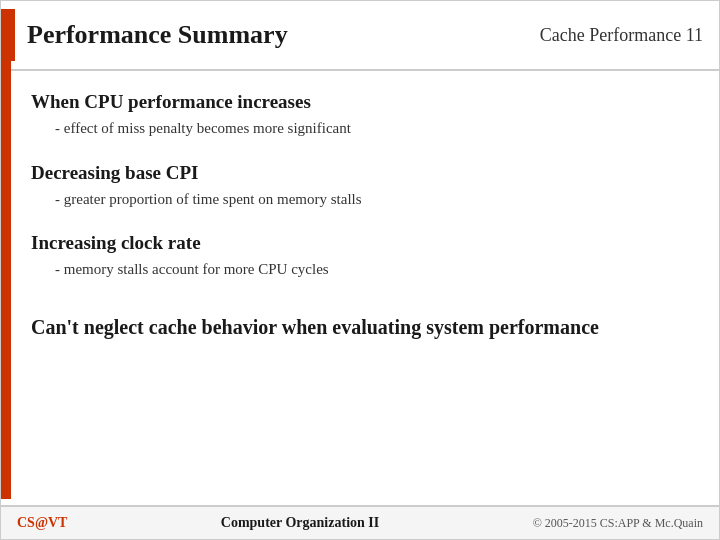 The height and width of the screenshot is (540, 720). Describe the element at coordinates (42, 523) in the screenshot. I see `footer-left: CS@VT` at that location.